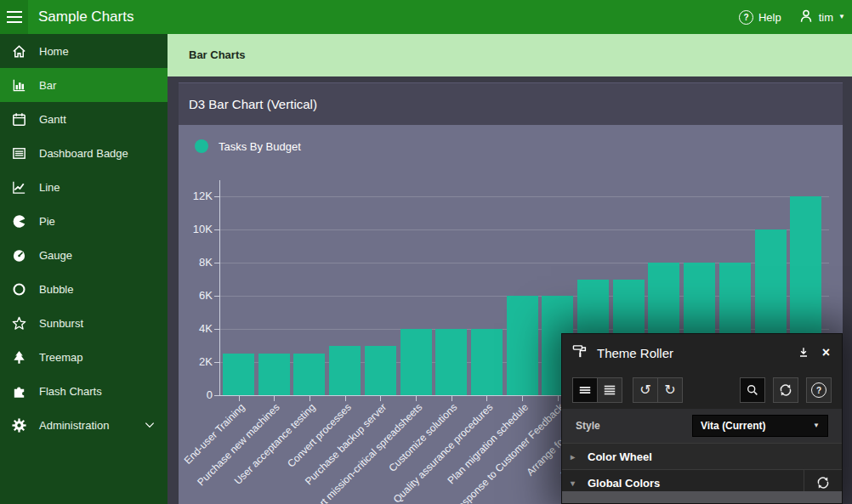 Image resolution: width=852 pixels, height=504 pixels. I want to click on sidebar-item-label: Line, so click(49, 187).